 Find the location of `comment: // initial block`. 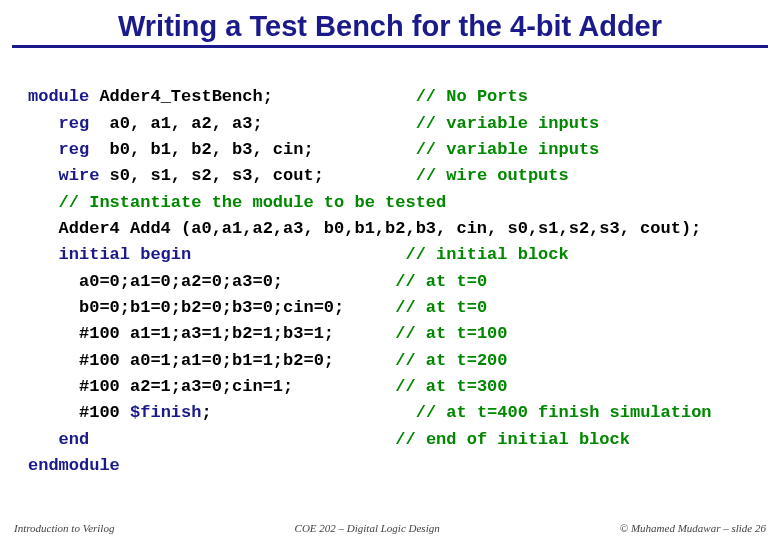

comment: // initial block is located at coordinates (486, 254).